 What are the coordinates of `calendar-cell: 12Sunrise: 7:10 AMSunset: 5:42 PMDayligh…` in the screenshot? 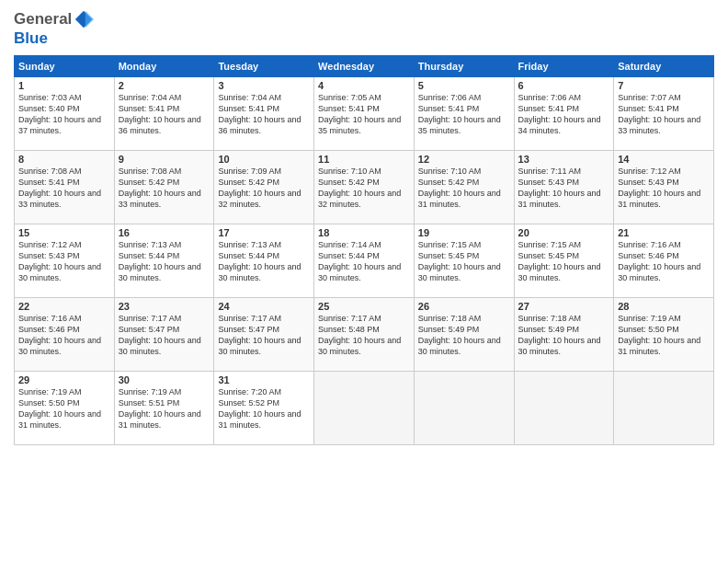 It's located at (463, 188).